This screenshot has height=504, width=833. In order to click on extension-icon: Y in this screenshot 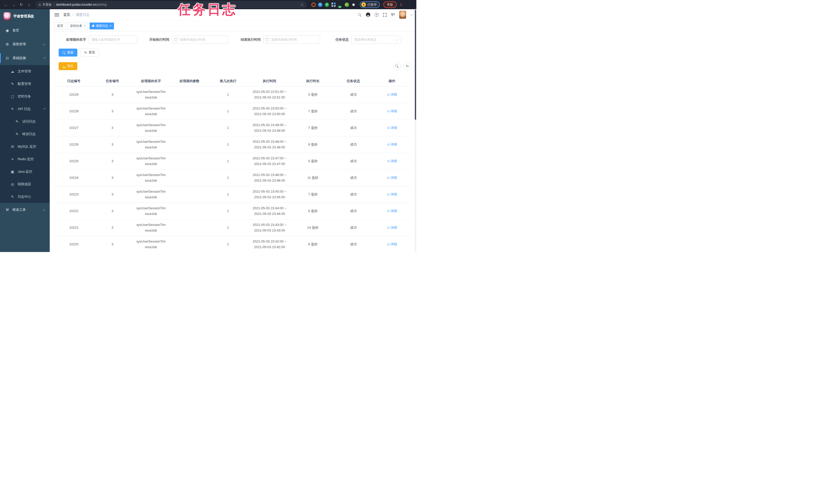, I will do `click(327, 5)`.